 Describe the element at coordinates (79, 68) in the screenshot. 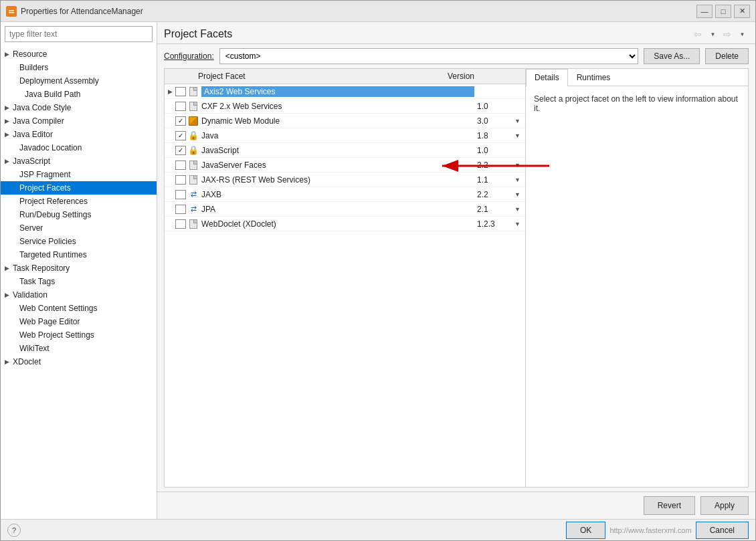

I see `sidebar-item-builders: Builders` at that location.